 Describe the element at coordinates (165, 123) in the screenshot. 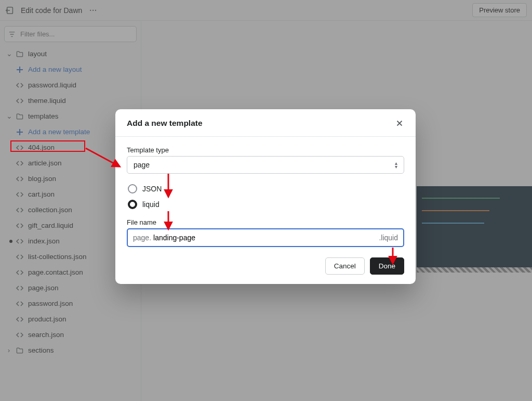

I see `modal-title: Add a new template` at that location.